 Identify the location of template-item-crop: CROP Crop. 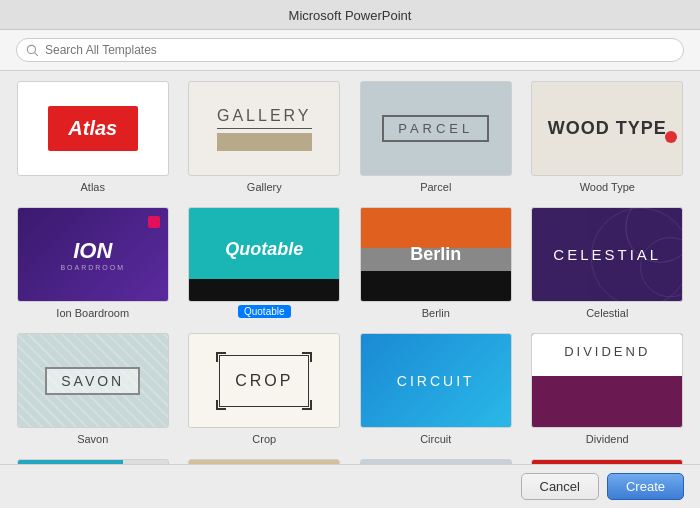
(265, 389).